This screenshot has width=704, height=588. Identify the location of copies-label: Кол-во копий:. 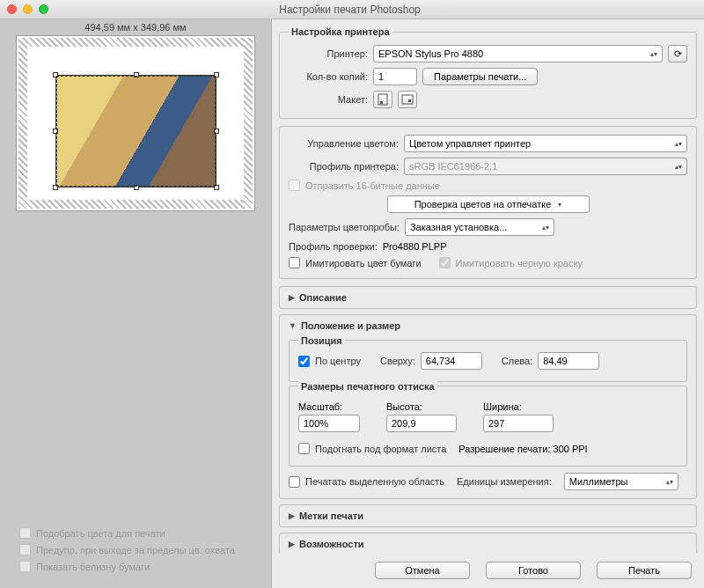
(328, 77).